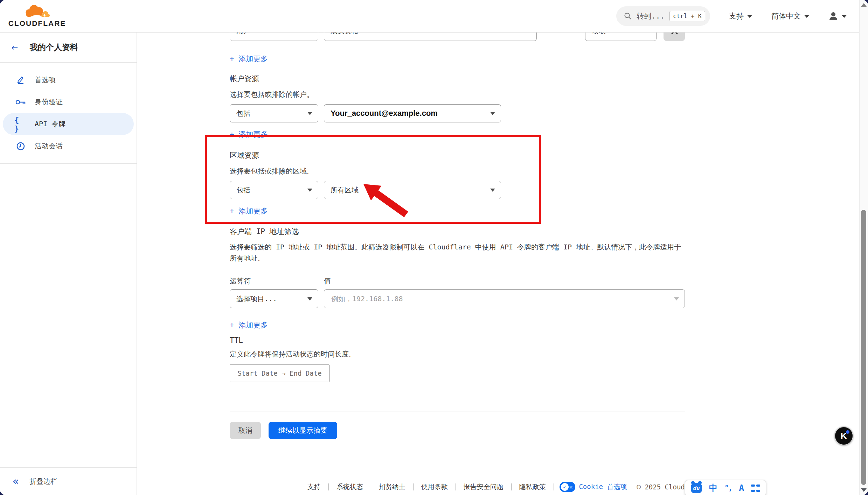  Describe the element at coordinates (68, 124) in the screenshot. I see `sidebar-item-api-tokens: { } API 令牌` at that location.